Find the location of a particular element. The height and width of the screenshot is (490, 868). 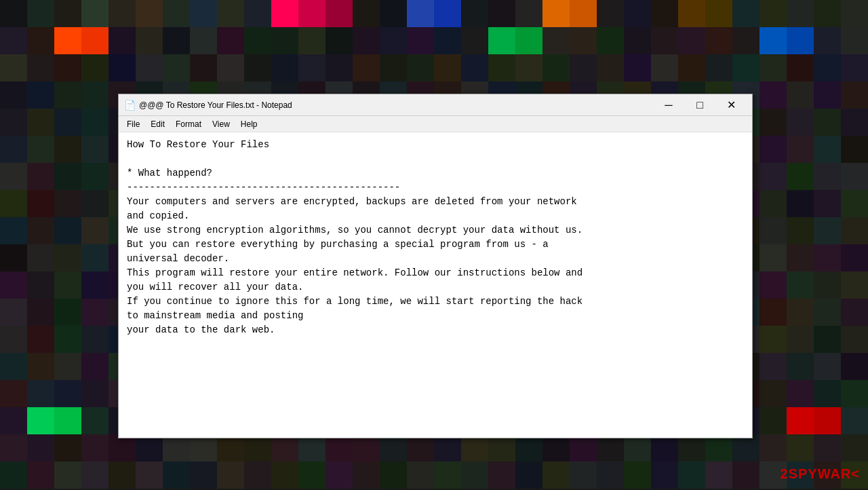

title-bar: 📄 @@@ To Restore Your Files.txt - Notepa… is located at coordinates (435, 105).